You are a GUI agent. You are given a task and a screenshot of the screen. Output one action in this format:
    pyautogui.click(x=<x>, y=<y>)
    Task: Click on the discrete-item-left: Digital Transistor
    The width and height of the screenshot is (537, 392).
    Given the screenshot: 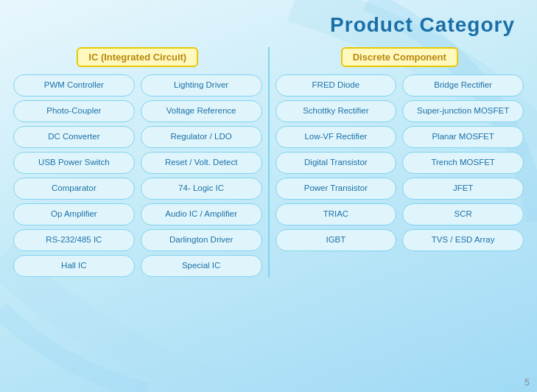 What is the action you would take?
    pyautogui.click(x=336, y=163)
    